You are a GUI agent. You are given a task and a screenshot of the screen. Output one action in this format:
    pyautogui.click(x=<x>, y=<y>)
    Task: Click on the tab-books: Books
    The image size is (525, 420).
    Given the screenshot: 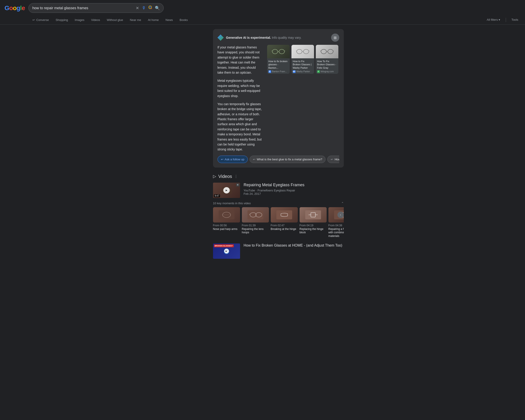 What is the action you would take?
    pyautogui.click(x=184, y=20)
    